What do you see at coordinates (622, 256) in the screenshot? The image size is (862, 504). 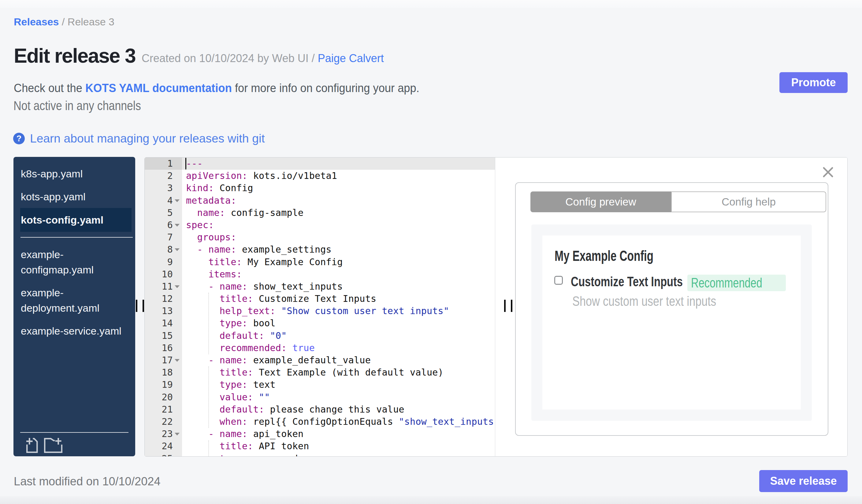 I see `config-group-heading: My Example Config` at bounding box center [622, 256].